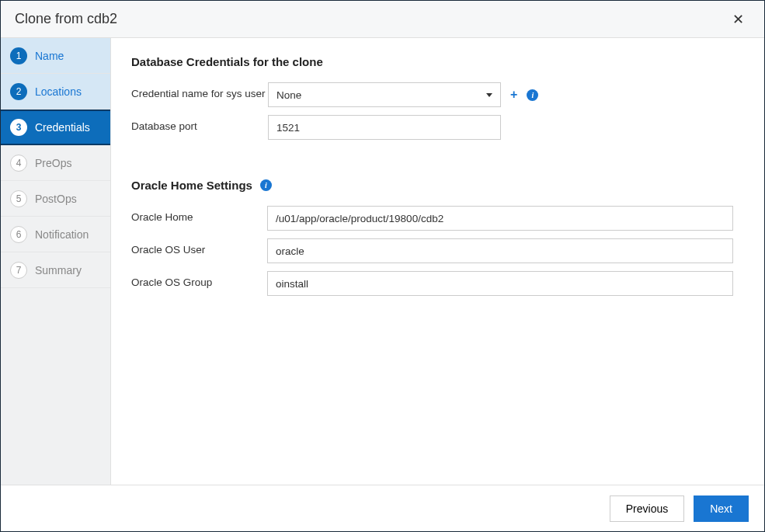 This screenshot has width=765, height=532. I want to click on label-credential-name: Credential name for sys user, so click(200, 92).